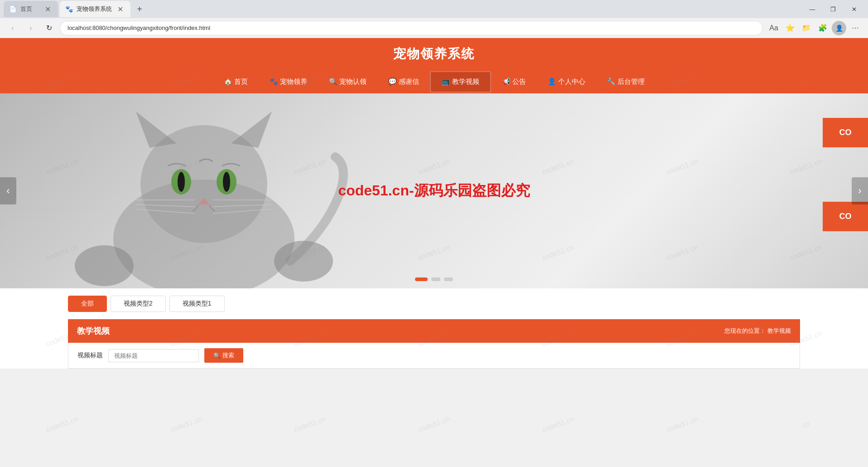 This screenshot has height=467, width=868. I want to click on nav-item-notice: 📢 公告, so click(514, 82).